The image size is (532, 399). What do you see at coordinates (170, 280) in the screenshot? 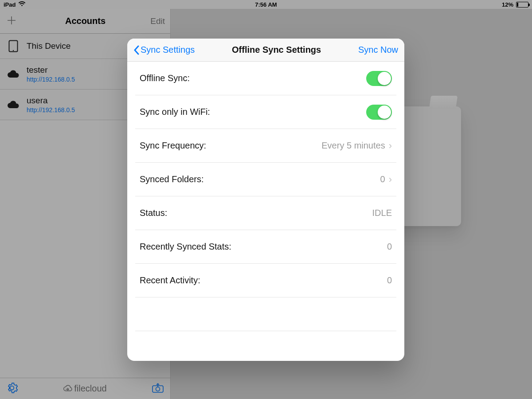
I see `row-label: Recent Activity:` at bounding box center [170, 280].